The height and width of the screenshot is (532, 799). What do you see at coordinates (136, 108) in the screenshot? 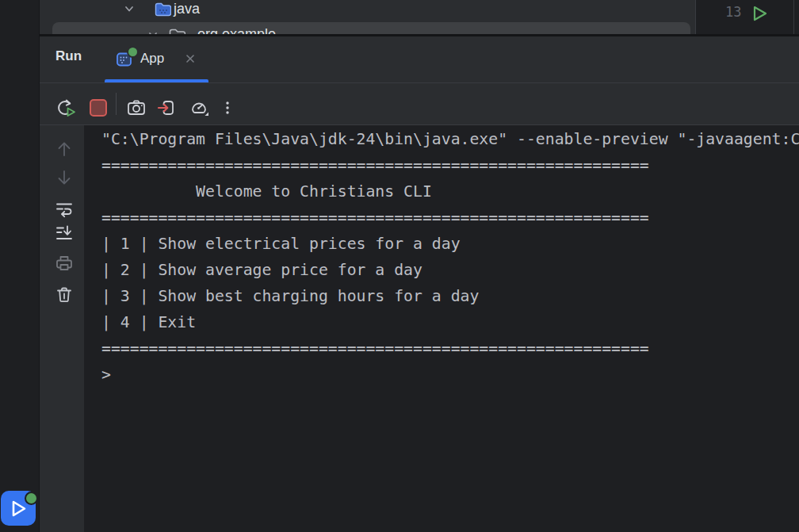
I see `thread-dump-button` at bounding box center [136, 108].